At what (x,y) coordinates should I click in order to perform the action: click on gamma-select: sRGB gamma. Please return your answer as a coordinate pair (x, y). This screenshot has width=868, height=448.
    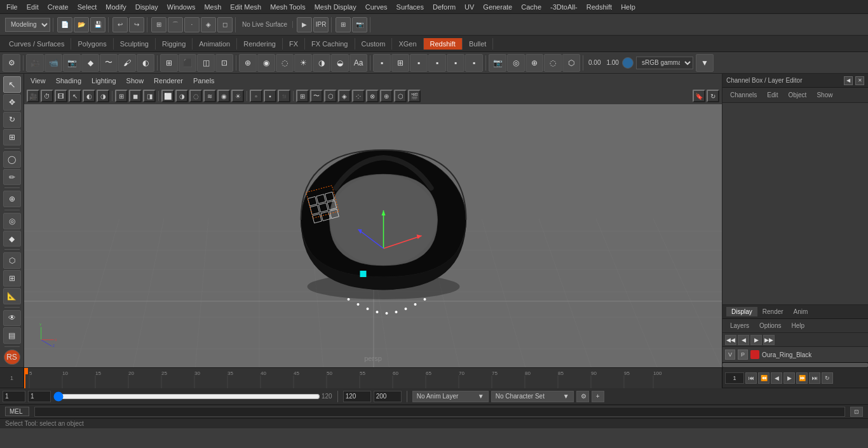
    Looking at the image, I should click on (665, 63).